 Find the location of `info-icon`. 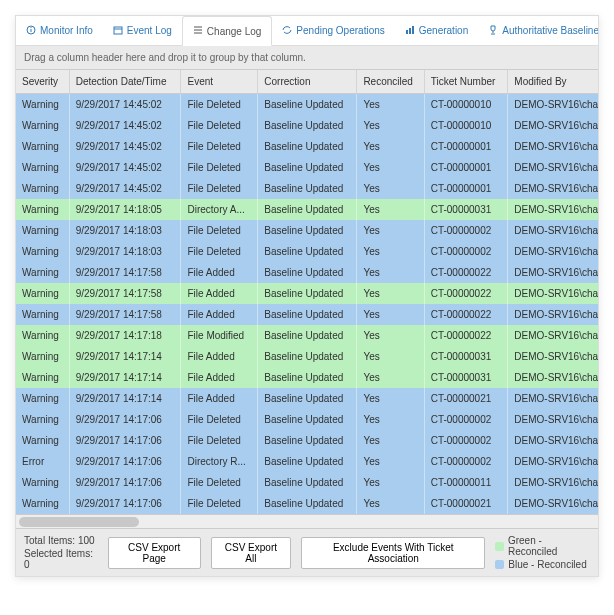

info-icon is located at coordinates (31, 31).